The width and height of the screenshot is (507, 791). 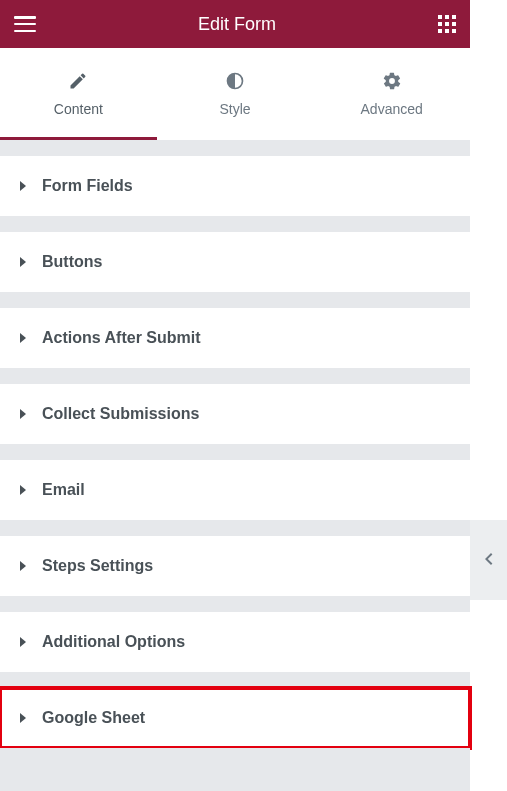 What do you see at coordinates (235, 24) in the screenshot?
I see `panel-header: Edit Form` at bounding box center [235, 24].